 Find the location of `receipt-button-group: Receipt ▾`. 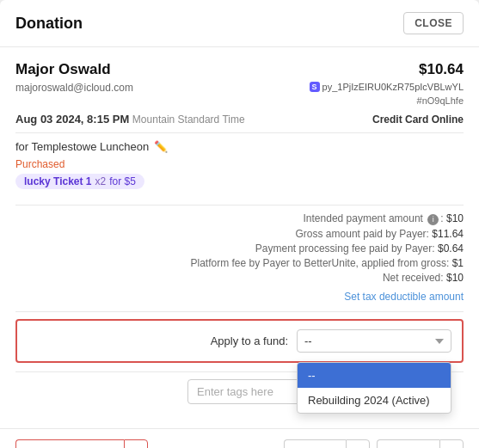

receipt-button-group: Receipt ▾ is located at coordinates (420, 444).